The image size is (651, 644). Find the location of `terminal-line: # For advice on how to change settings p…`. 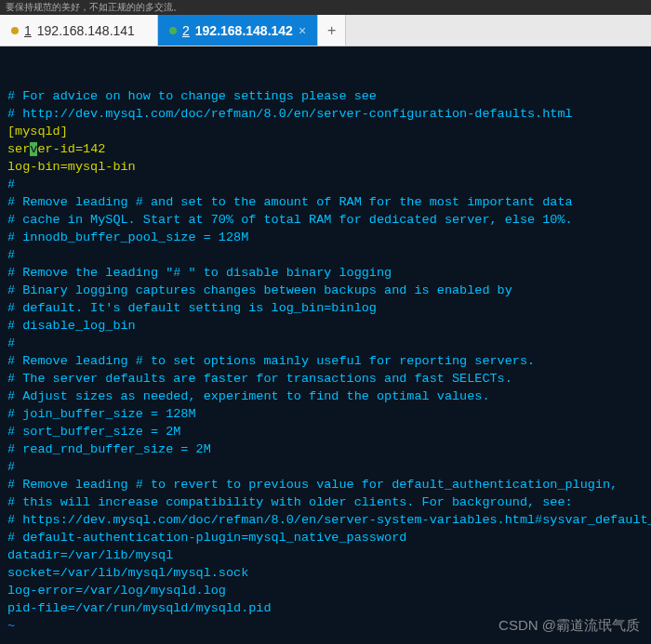

terminal-line: # For advice on how to change settings p… is located at coordinates (326, 97).